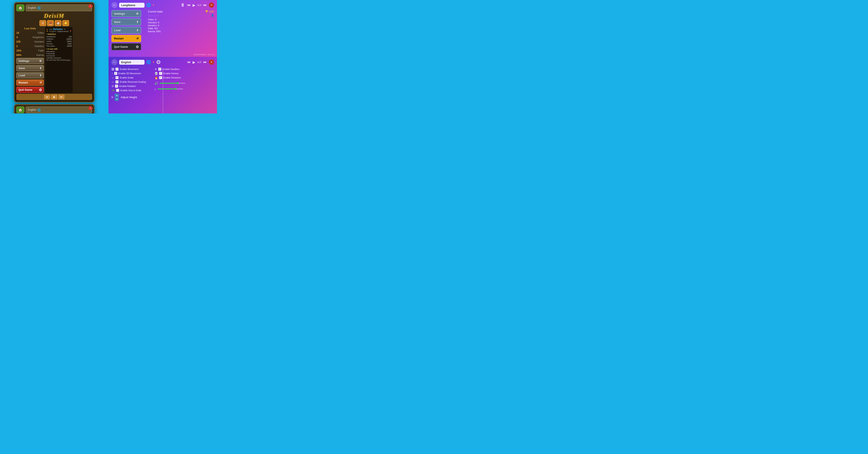  I want to click on person-badge: 👤, so click(212, 16).